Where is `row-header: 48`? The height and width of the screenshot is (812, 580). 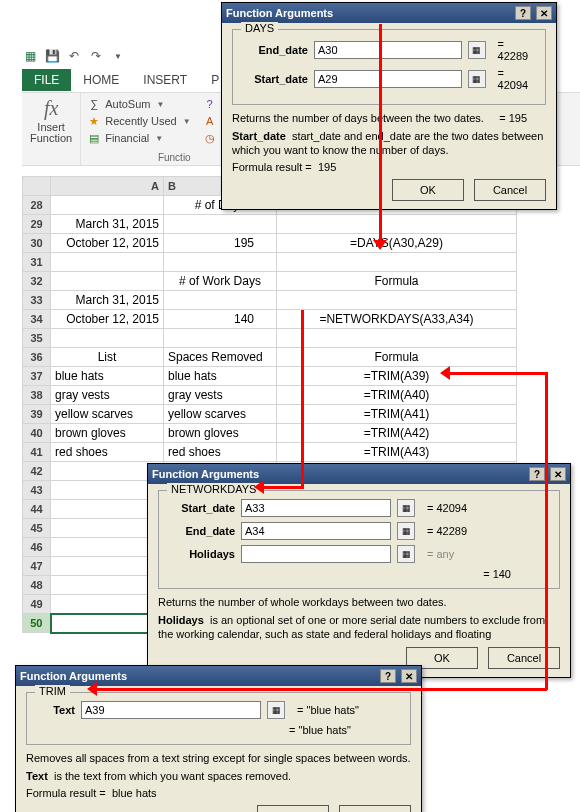 row-header: 48 is located at coordinates (37, 586).